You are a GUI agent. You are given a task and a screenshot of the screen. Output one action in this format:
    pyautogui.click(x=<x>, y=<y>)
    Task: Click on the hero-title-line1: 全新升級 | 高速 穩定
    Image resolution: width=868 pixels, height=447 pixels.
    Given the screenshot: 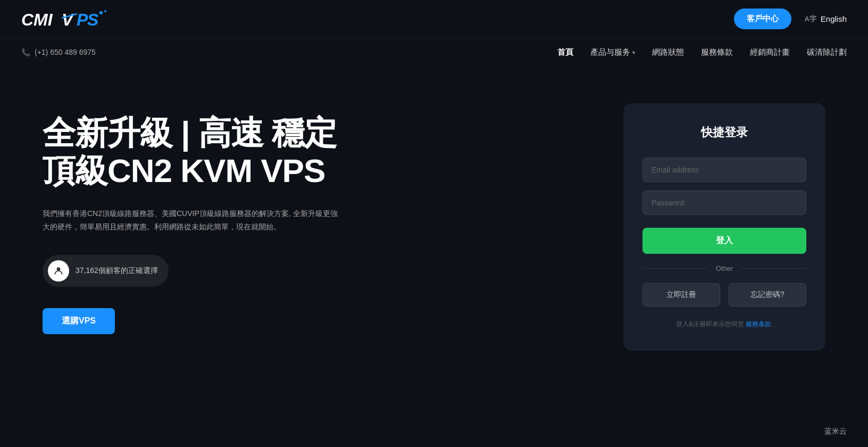 What is the action you would take?
    pyautogui.click(x=189, y=133)
    